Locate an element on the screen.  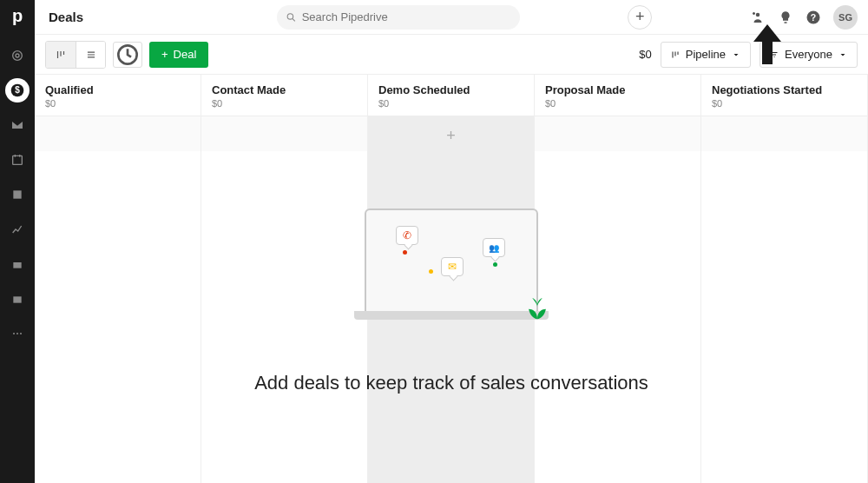
more-icon is located at coordinates (17, 334).